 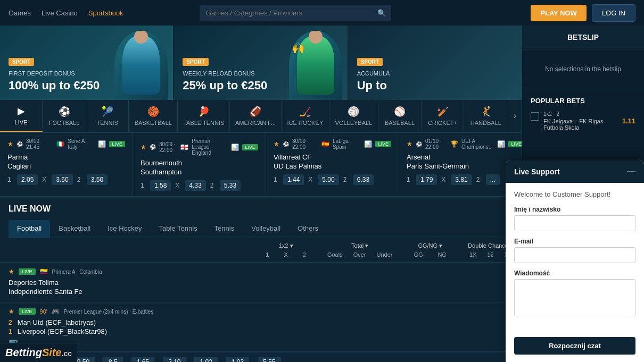 I want to click on lmr-1-flag: 🎮, so click(x=55, y=312).